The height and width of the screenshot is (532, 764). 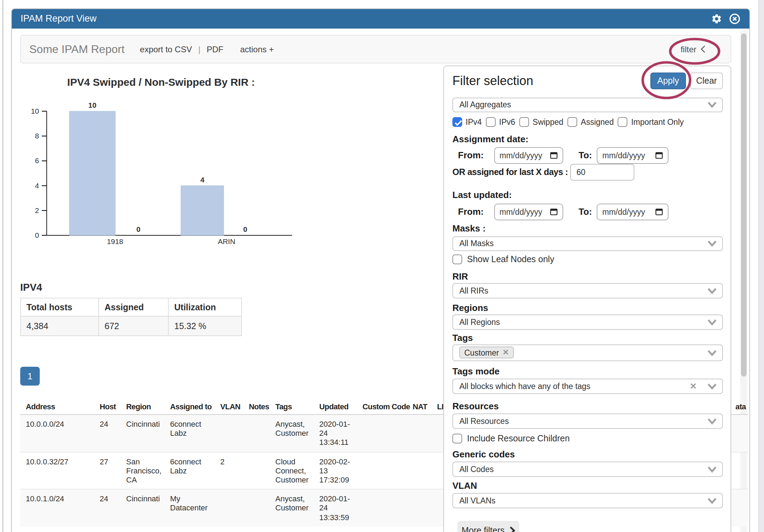 What do you see at coordinates (568, 122) in the screenshot?
I see `type-checkboxes: IPv4 IPv6 Swipped Assigned Important Onl…` at bounding box center [568, 122].